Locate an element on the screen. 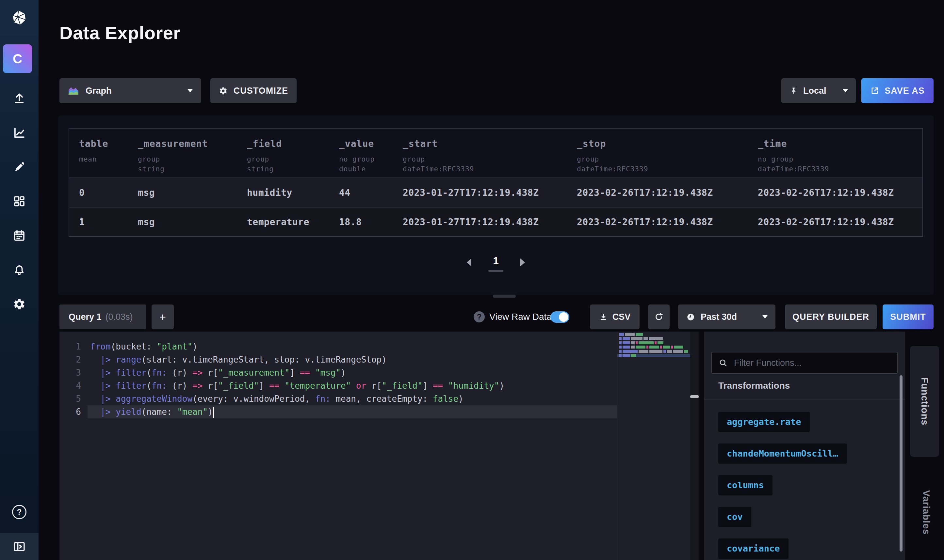 This screenshot has width=944, height=560. view-controls-row: Graph CUSTOMIZE Local SAVE AS is located at coordinates (496, 91).